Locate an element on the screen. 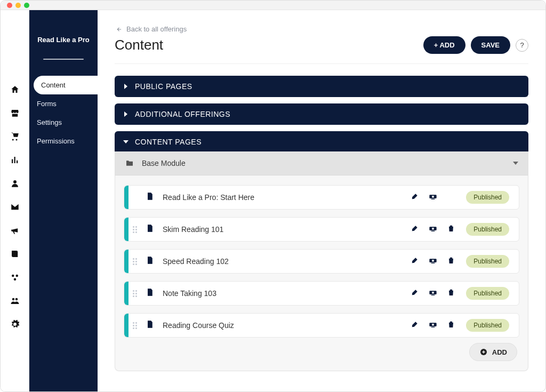 The image size is (546, 392). help-icon: ? is located at coordinates (522, 45).